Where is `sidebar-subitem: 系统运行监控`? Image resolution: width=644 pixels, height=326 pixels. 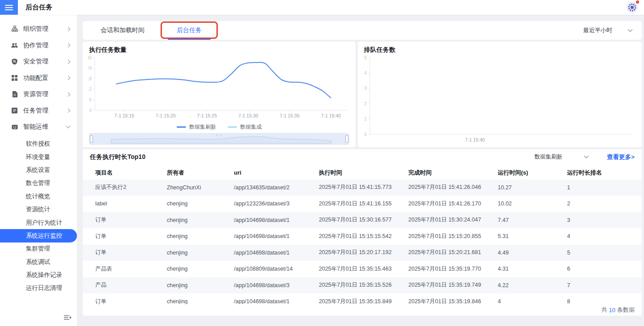
sidebar-subitem: 系统运行监控 is located at coordinates (38, 236).